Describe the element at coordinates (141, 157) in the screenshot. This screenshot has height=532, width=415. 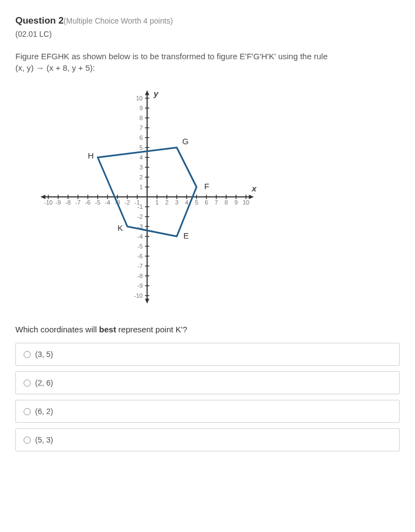
I see `svg-text: 4` at that location.